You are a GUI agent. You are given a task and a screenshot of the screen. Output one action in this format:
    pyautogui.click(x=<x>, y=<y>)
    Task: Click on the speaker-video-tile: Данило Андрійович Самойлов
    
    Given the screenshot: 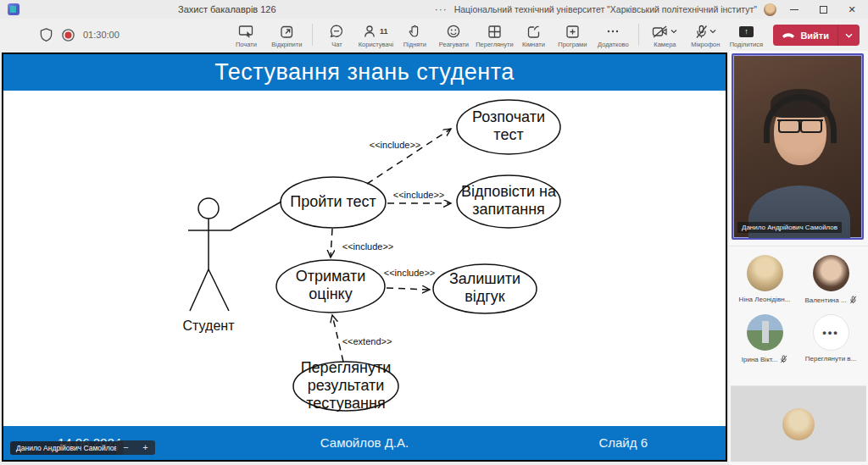 What is the action you would take?
    pyautogui.click(x=798, y=147)
    